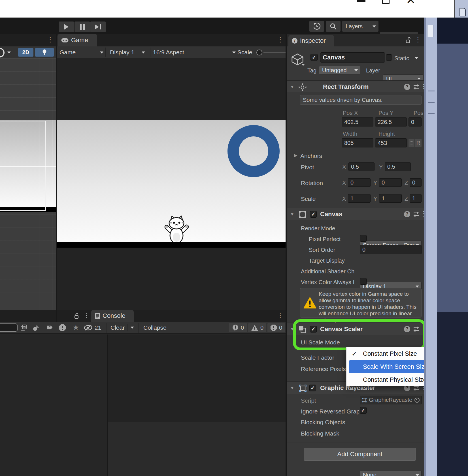 The height and width of the screenshot is (476, 468). What do you see at coordinates (390, 183) in the screenshot?
I see `rotation-y-field: 0` at bounding box center [390, 183].